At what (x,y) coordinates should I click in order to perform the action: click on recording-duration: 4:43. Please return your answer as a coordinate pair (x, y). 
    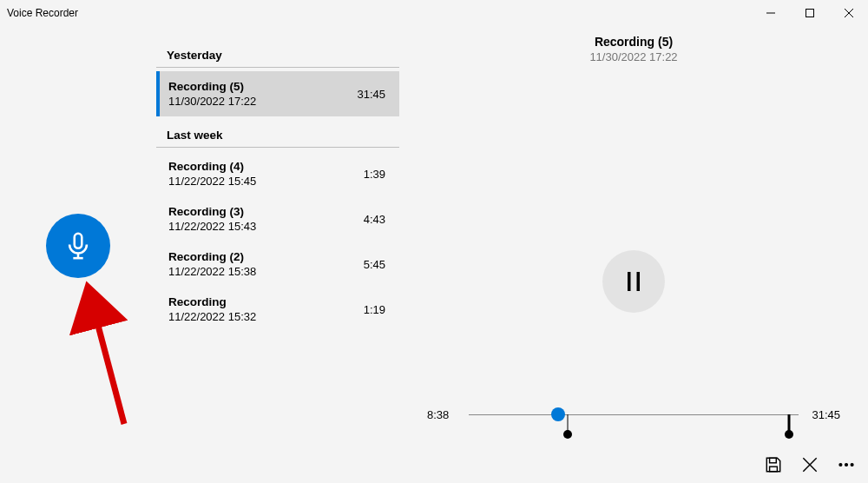
    Looking at the image, I should click on (375, 219).